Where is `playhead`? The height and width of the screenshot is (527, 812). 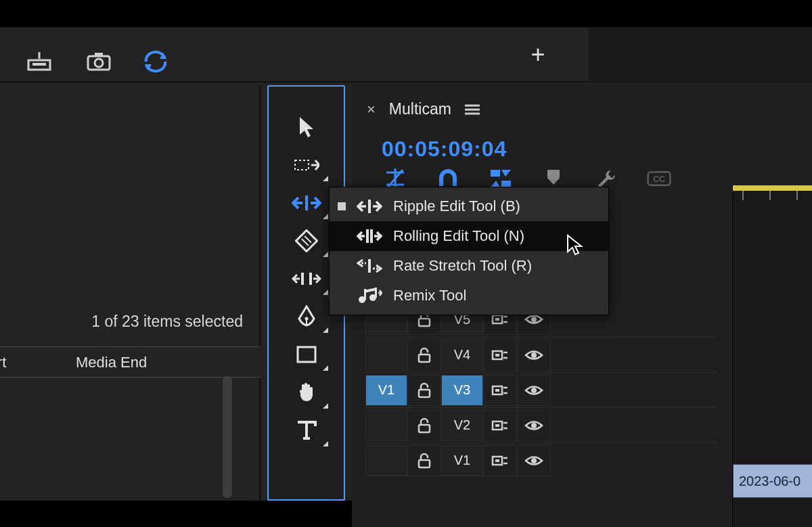
playhead is located at coordinates (773, 188).